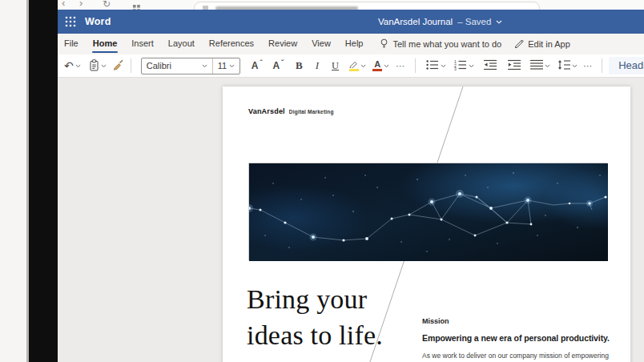  What do you see at coordinates (63, 5) in the screenshot?
I see `browser-back-icon: ‹` at bounding box center [63, 5].